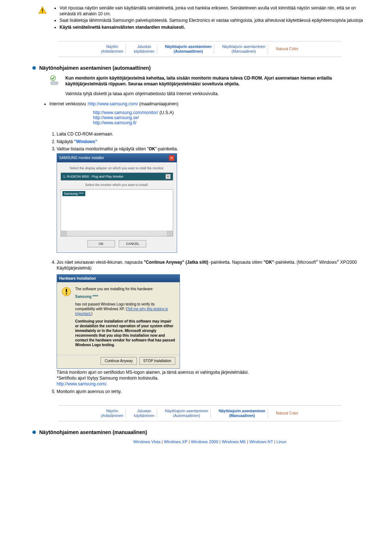 The width and height of the screenshot is (392, 555). What do you see at coordinates (185, 94) in the screenshot?
I see `valmista-text: Valmista tyhjä disketti ja lataa ajurin …` at bounding box center [185, 94].